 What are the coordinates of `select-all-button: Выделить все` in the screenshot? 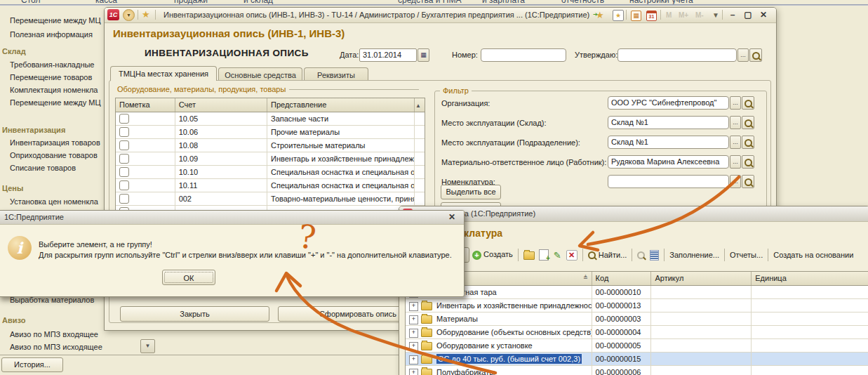 It's located at (471, 192).